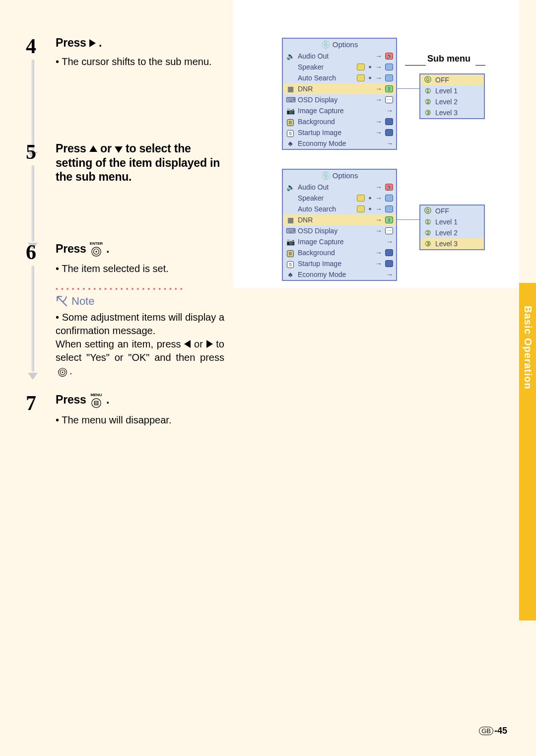 The height and width of the screenshot is (756, 536). Describe the element at coordinates (452, 96) in the screenshot. I see `sub-panel-top: ⓪OFF①Level 1②Level 2③Level 3` at that location.